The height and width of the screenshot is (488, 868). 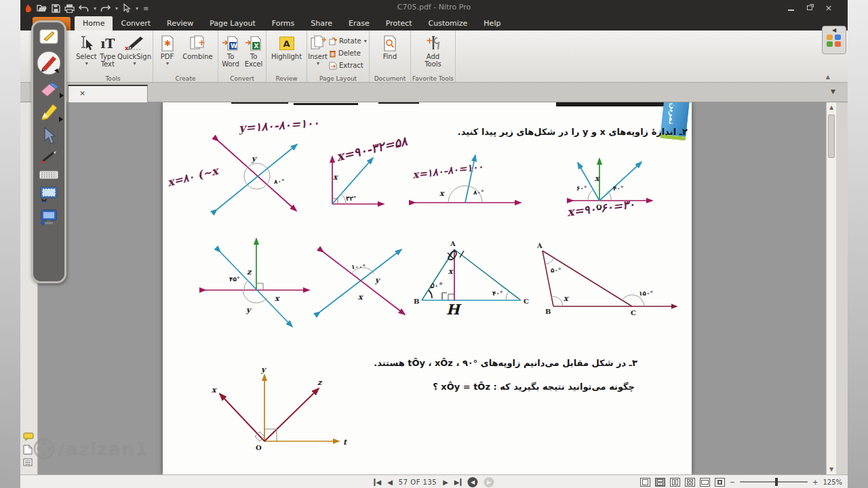 I want to click on fit-page-view-button, so click(x=720, y=483).